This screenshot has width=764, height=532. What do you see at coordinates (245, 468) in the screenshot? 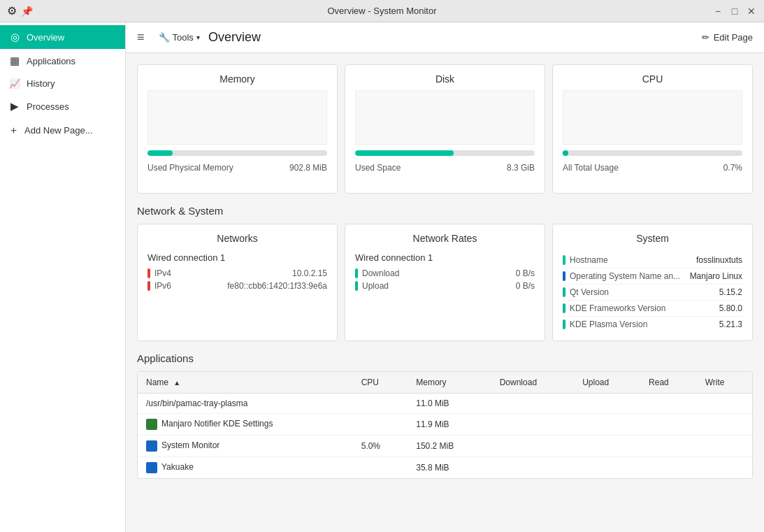
I see `app-name-cell: Yakuake` at bounding box center [245, 468].